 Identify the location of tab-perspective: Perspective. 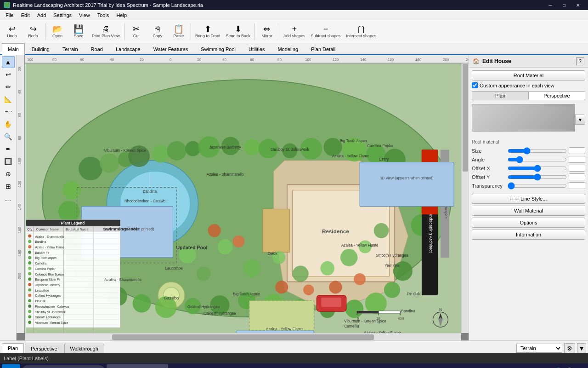
(557, 96).